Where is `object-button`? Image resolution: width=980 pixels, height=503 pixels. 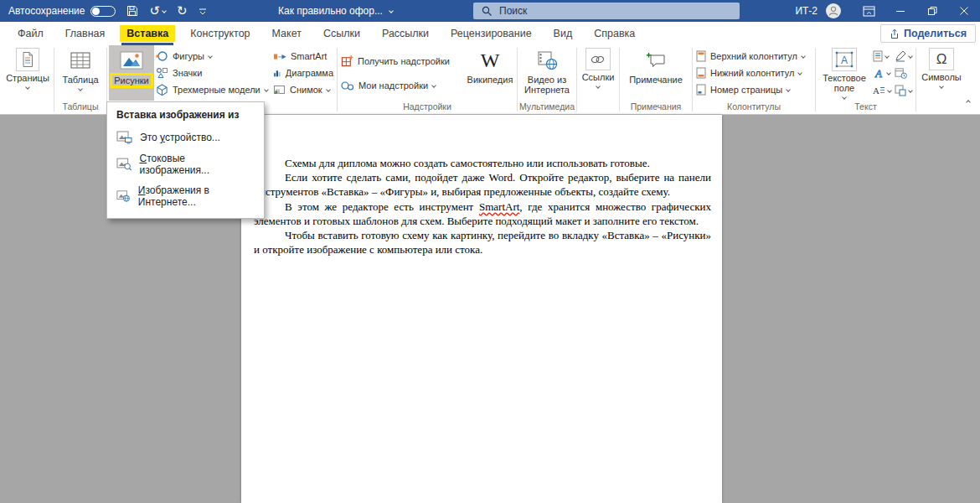 object-button is located at coordinates (903, 91).